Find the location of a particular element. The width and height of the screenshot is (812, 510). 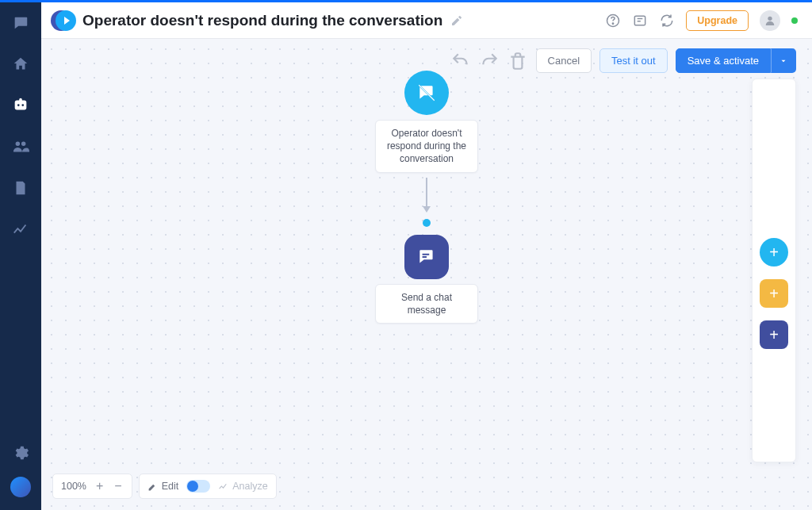

save-dropdown-caret is located at coordinates (783, 60).